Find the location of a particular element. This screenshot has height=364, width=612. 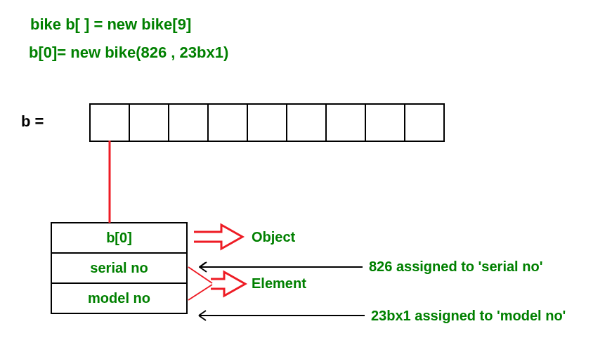

code-line-1: bike b[ ] = new bike[9] is located at coordinates (111, 25).